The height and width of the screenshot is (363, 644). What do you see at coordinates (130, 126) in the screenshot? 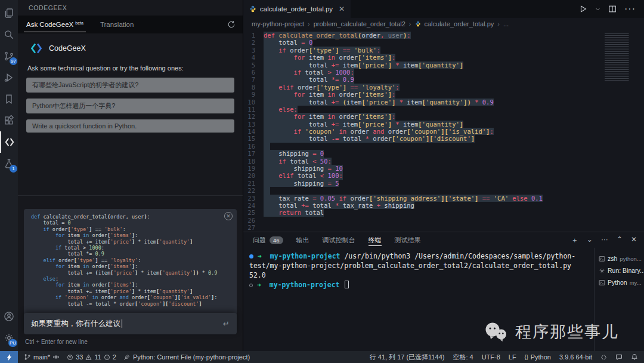
I see `suggestion-button-3: Write a quicksort function in Python.` at bounding box center [130, 126].